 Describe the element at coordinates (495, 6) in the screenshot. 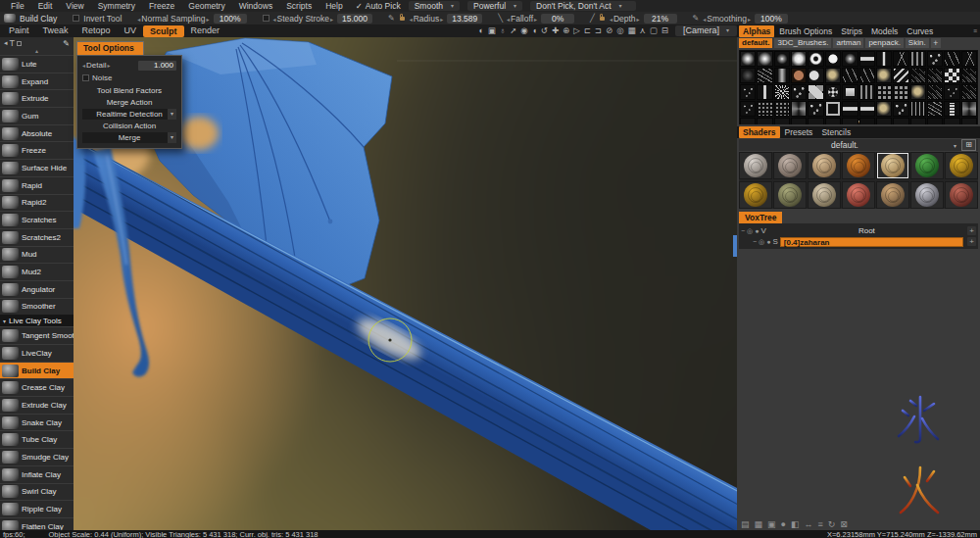

I see `powerful-dropdown: Powerful` at that location.